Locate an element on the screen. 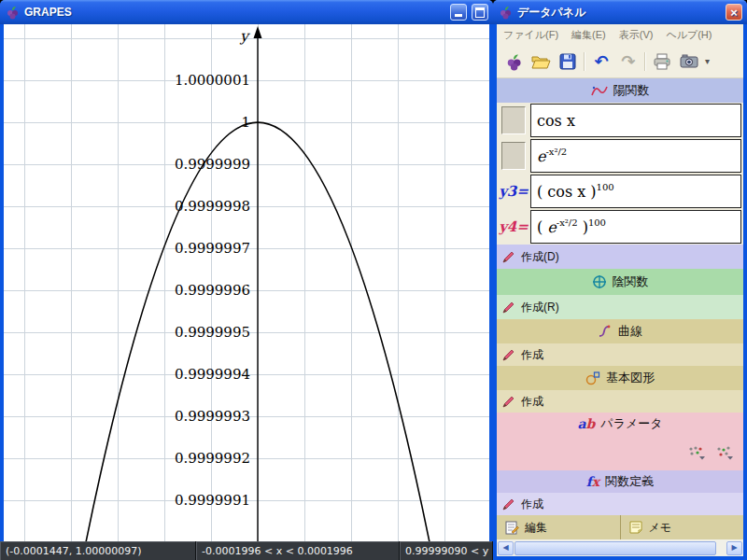 Image resolution: width=747 pixels, height=560 pixels. create-curve-button: 作成 is located at coordinates (620, 355).